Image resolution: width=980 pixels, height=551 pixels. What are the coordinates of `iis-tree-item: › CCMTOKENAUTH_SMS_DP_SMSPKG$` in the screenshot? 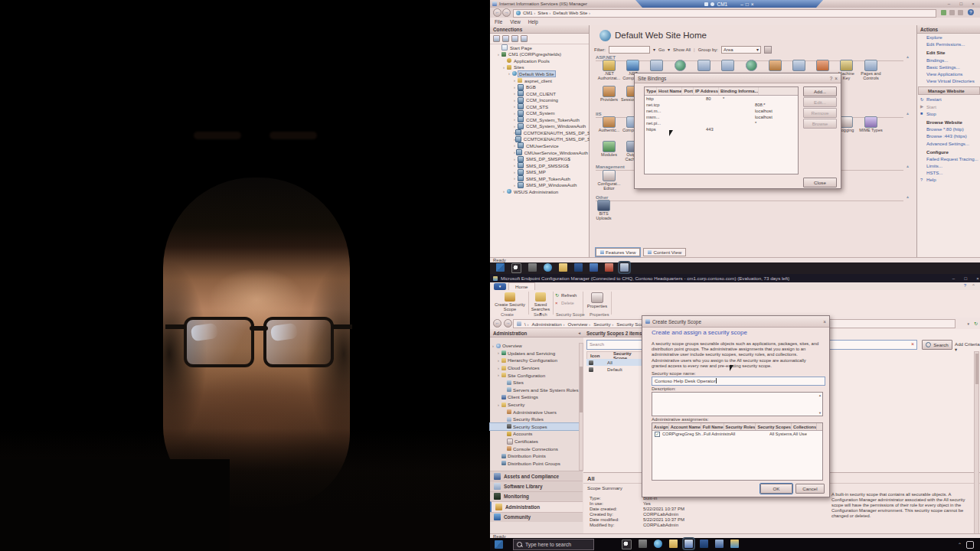 It's located at (539, 133).